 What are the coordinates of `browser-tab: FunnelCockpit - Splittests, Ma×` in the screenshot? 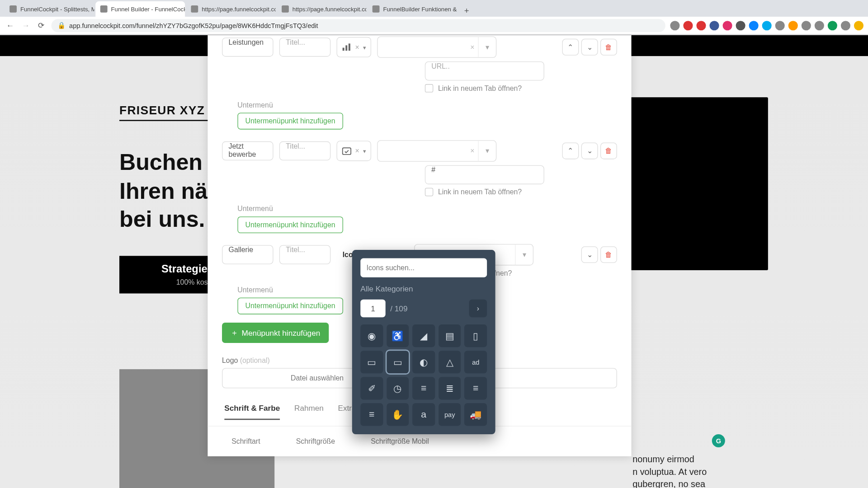 It's located at (50, 9).